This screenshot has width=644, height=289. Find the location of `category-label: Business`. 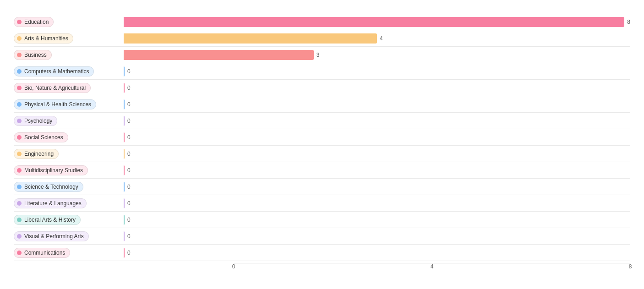

category-label: Business is located at coordinates (36, 55).